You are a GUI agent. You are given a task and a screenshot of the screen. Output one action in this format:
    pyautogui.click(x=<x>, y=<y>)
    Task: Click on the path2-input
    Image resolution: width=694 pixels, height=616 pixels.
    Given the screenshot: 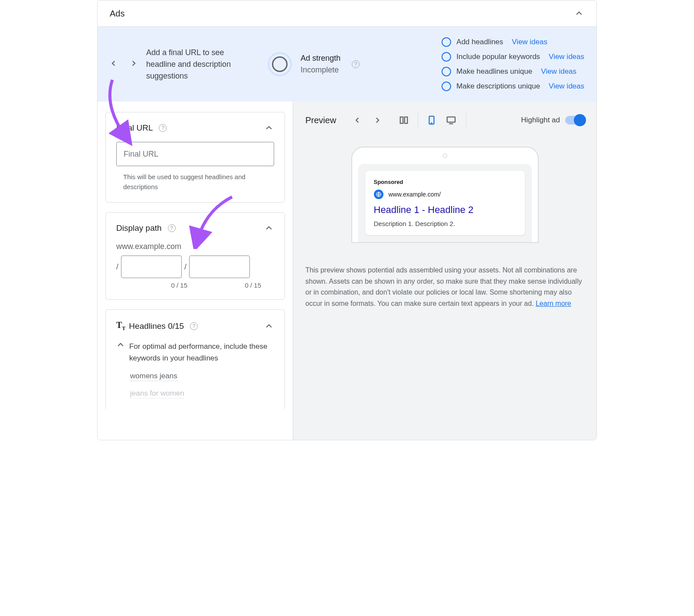 What is the action you would take?
    pyautogui.click(x=219, y=267)
    